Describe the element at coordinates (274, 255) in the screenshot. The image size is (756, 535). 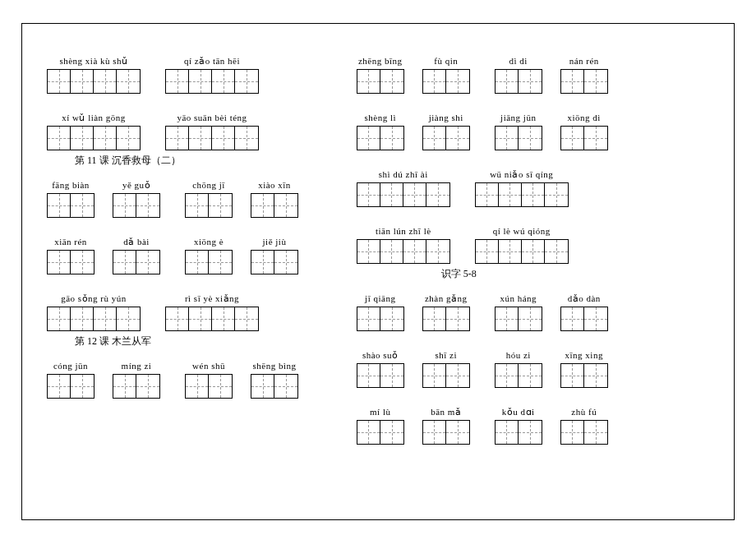
I see `word-group: jiě jiù` at that location.